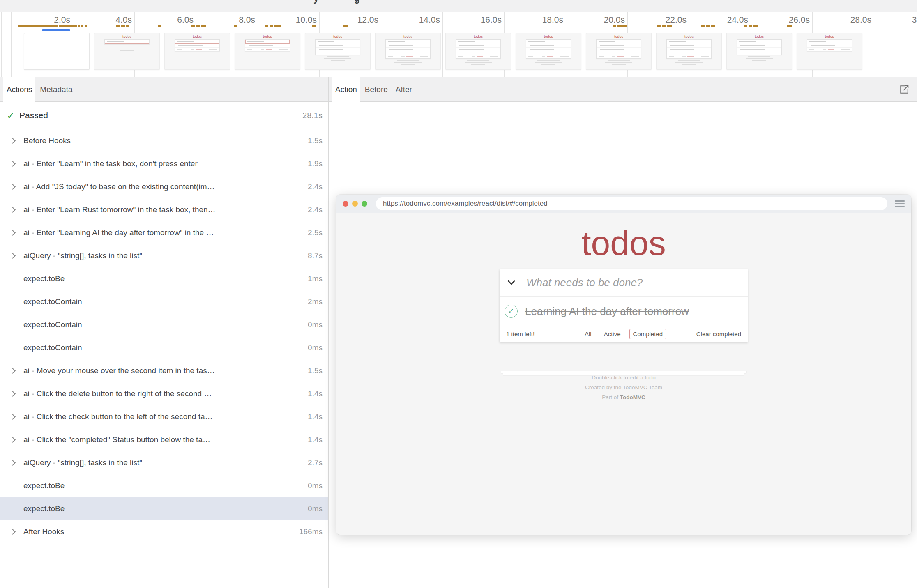  I want to click on timeline-tick-label: 4.0s, so click(103, 20).